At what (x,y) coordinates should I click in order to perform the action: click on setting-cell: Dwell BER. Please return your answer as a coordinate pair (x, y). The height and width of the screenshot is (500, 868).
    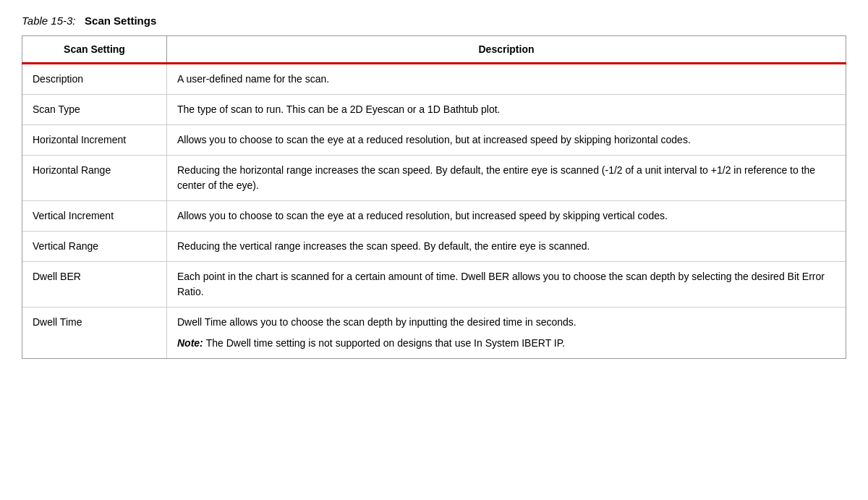
    Looking at the image, I should click on (95, 285).